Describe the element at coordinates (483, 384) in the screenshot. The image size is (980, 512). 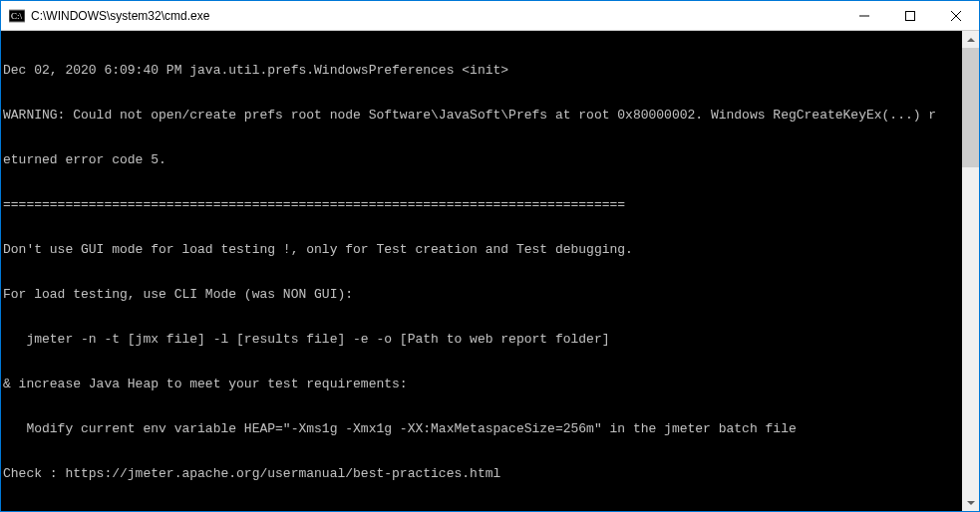
I see `terminal-line: & increase Java Heap to meet your test r…` at that location.